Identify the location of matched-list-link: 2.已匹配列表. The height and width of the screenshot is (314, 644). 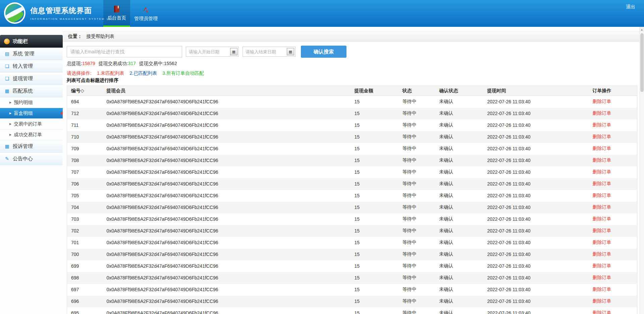
(144, 73).